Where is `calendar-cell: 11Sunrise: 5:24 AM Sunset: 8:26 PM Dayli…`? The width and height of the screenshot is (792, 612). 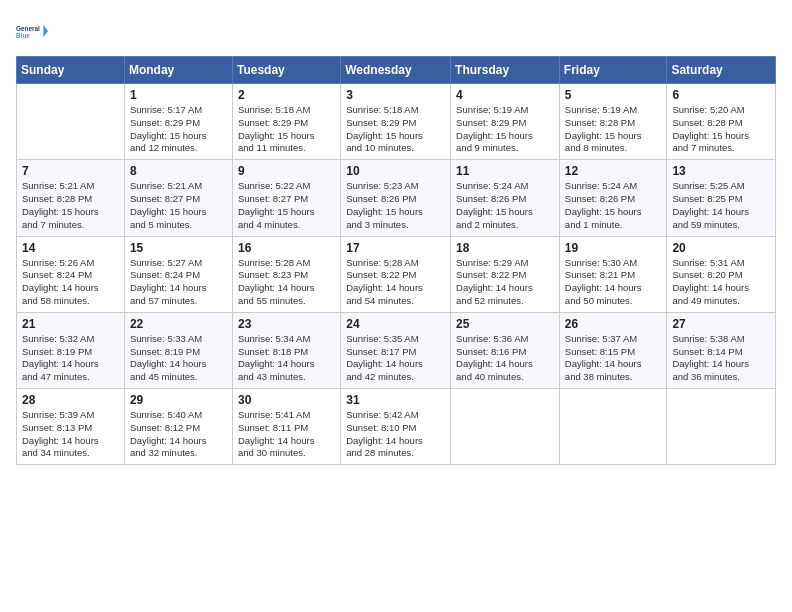
calendar-cell: 11Sunrise: 5:24 AM Sunset: 8:26 PM Dayli… is located at coordinates (506, 198).